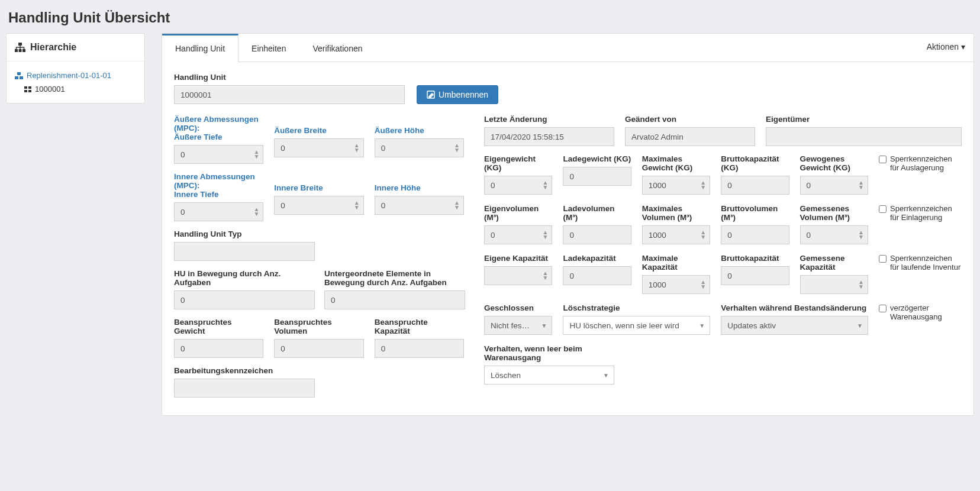  What do you see at coordinates (597, 159) in the screenshot?
I see `load-weight-label: Ladegewicht (KG)` at bounding box center [597, 159].